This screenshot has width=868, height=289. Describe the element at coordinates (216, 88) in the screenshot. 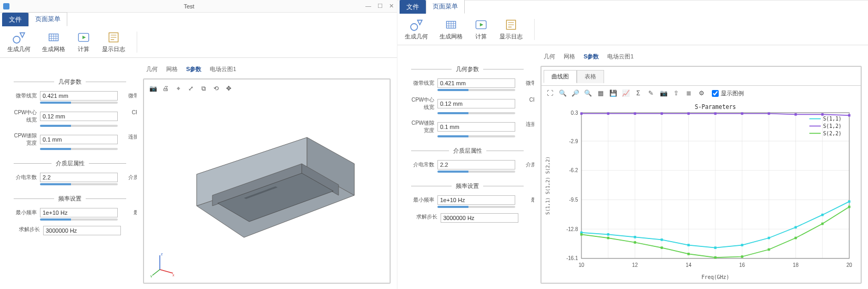

I see `rotate-icon: ⟲` at that location.